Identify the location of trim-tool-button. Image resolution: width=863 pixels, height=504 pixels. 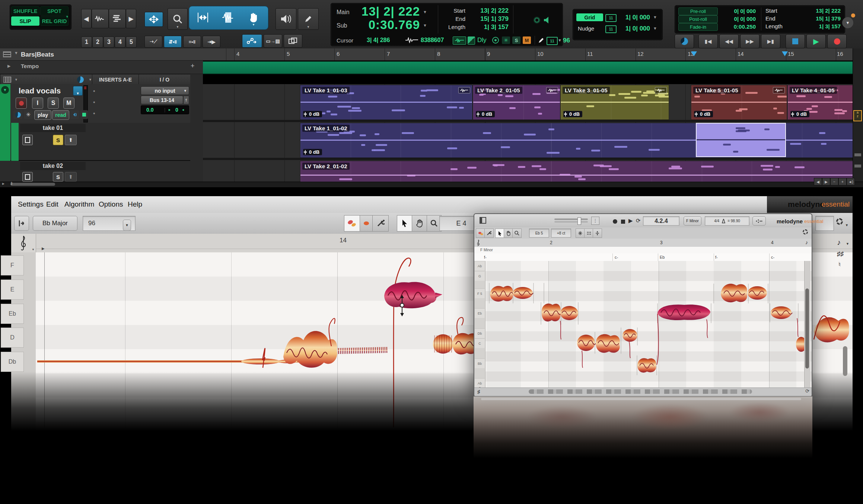
(203, 17).